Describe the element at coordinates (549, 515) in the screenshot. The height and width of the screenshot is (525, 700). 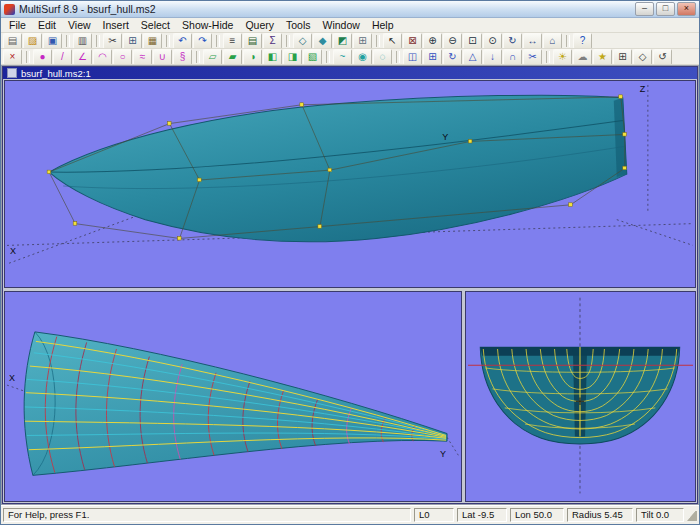
I see `status-cells: L0Lat -9.5Lon 50.0Radius 5.45Tilt 0.0` at that location.